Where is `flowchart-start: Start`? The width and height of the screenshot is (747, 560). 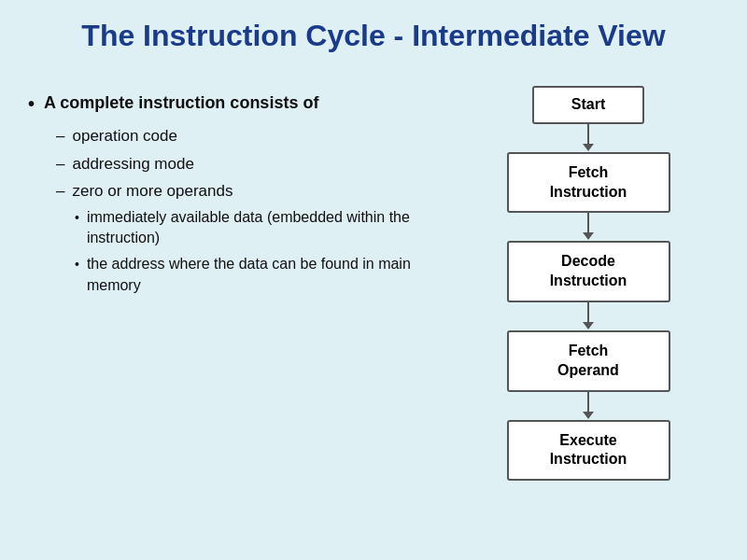 flowchart-start: Start is located at coordinates (588, 105).